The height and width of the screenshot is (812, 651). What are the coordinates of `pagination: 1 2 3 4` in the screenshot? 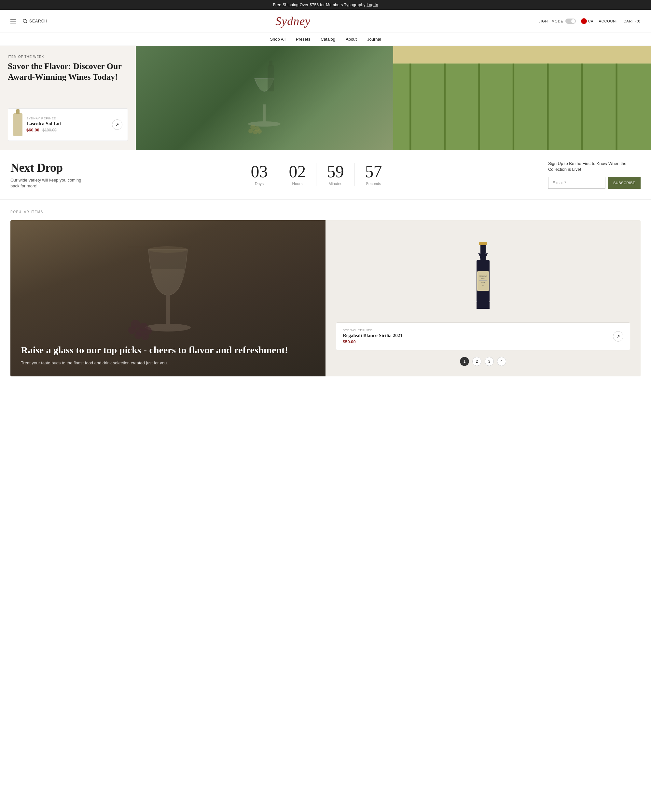 It's located at (483, 362).